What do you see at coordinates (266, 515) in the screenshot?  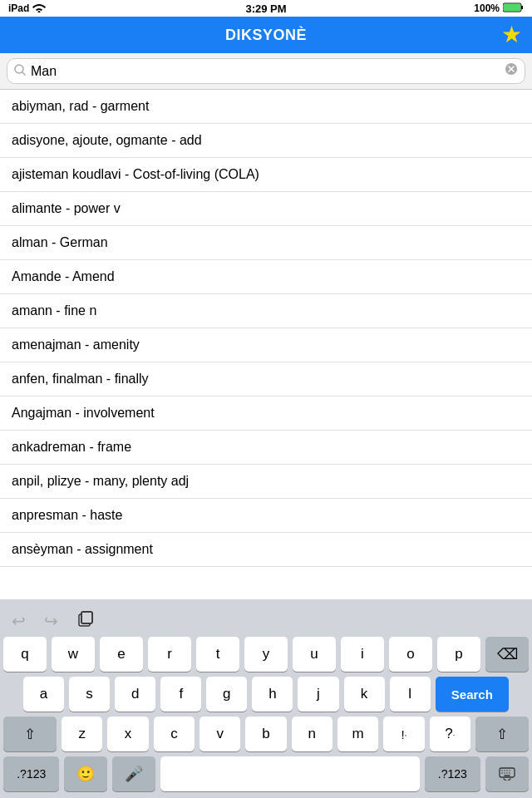 I see `list-item: anpresman - haste` at bounding box center [266, 515].